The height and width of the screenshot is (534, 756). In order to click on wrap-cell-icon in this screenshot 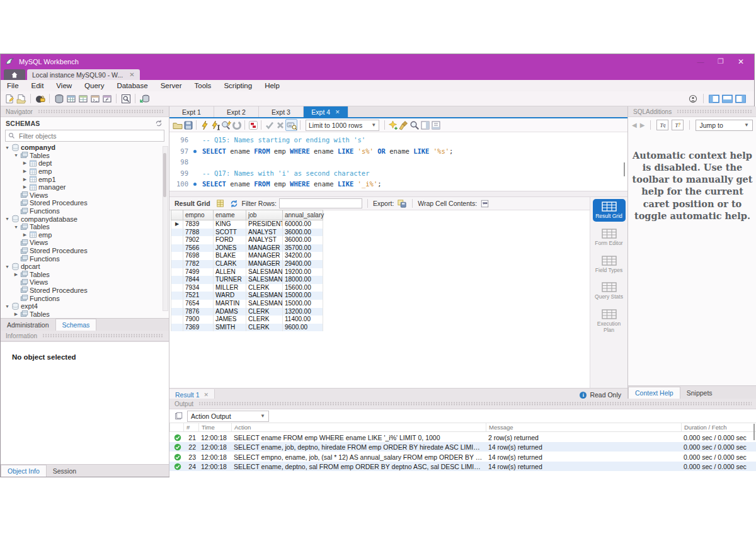, I will do `click(485, 204)`.